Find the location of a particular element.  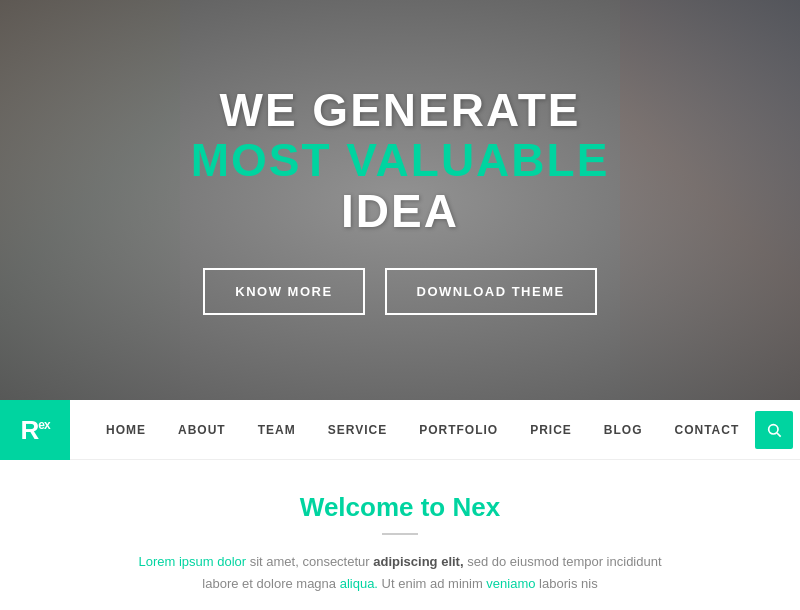

nav-price: PRICE is located at coordinates (551, 430).